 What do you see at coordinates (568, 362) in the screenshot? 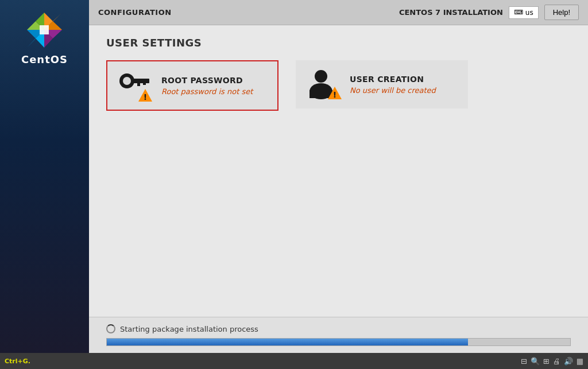
I see `statusbar-icon-5: 🔊` at bounding box center [568, 362].